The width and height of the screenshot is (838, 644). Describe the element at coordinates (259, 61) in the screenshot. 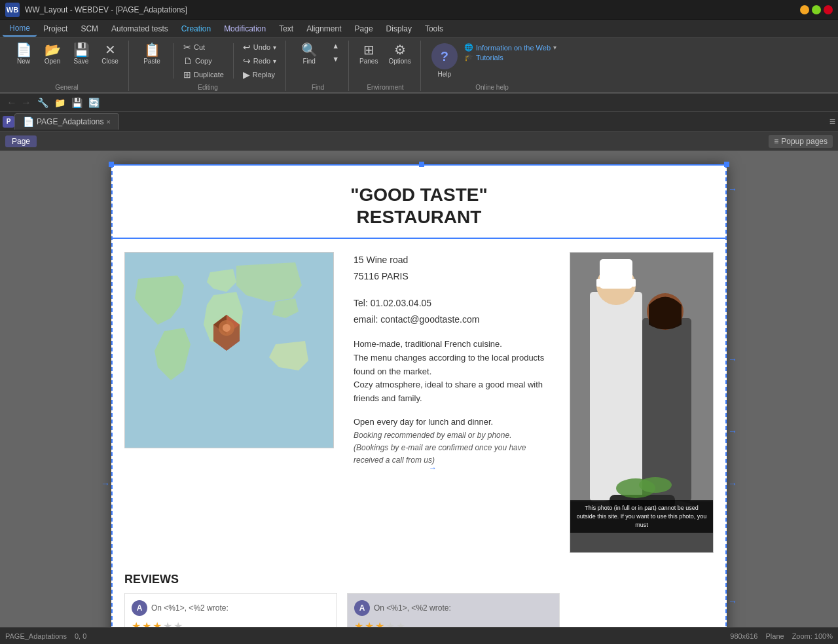

I see `redo-button: ↪ Redo ▾` at that location.